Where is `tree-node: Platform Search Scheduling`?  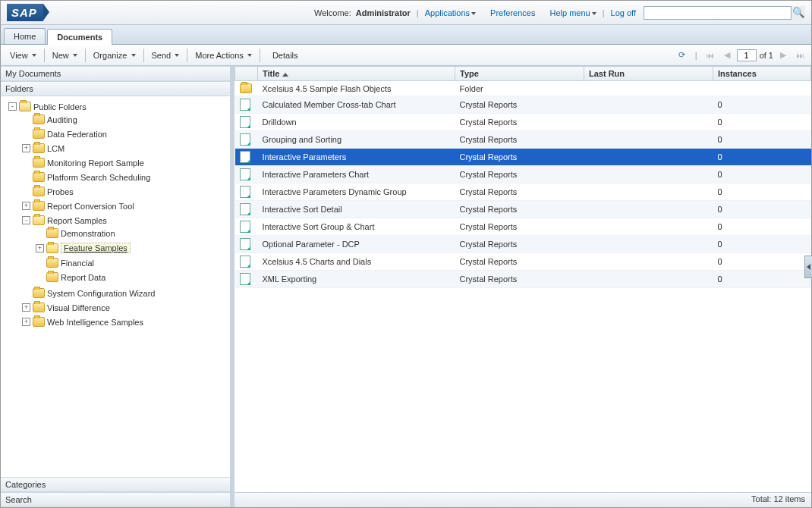
tree-node: Platform Search Scheduling is located at coordinates (125, 177).